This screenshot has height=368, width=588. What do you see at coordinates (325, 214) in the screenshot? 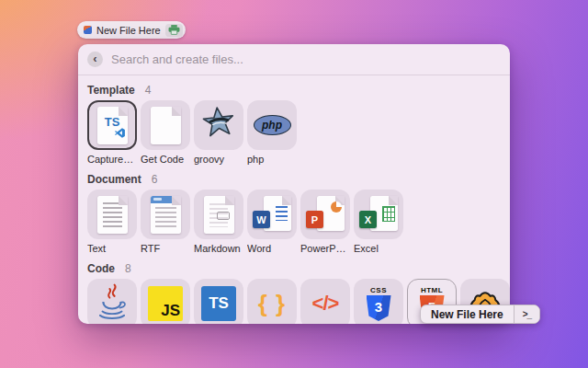
I see `tile-powerpoint: P` at bounding box center [325, 214].